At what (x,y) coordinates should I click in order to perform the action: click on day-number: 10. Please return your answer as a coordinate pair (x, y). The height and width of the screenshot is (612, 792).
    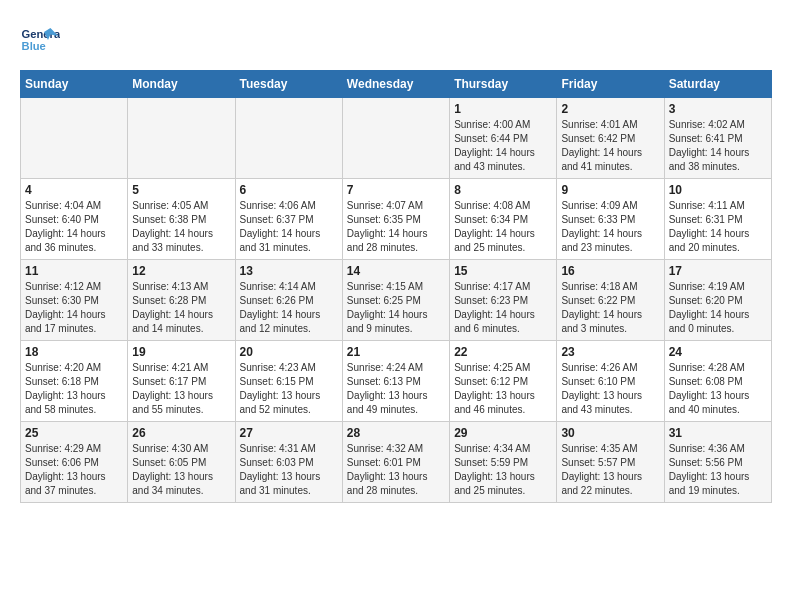
    Looking at the image, I should click on (718, 190).